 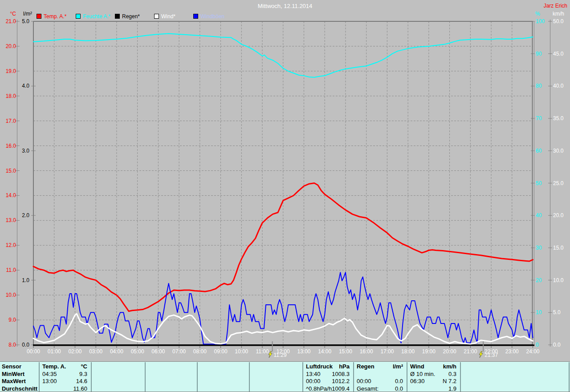 What do you see at coordinates (8, 295) in the screenshot?
I see `temp-tick-label: 10.0` at bounding box center [8, 295].